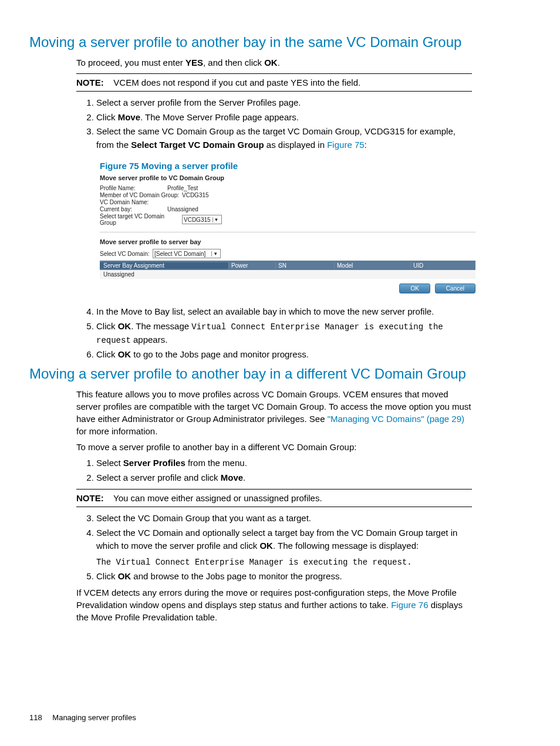 The width and height of the screenshot is (560, 746). Describe the element at coordinates (236, 576) in the screenshot. I see `text: and browse to the Jobs page to monitor t…` at that location.